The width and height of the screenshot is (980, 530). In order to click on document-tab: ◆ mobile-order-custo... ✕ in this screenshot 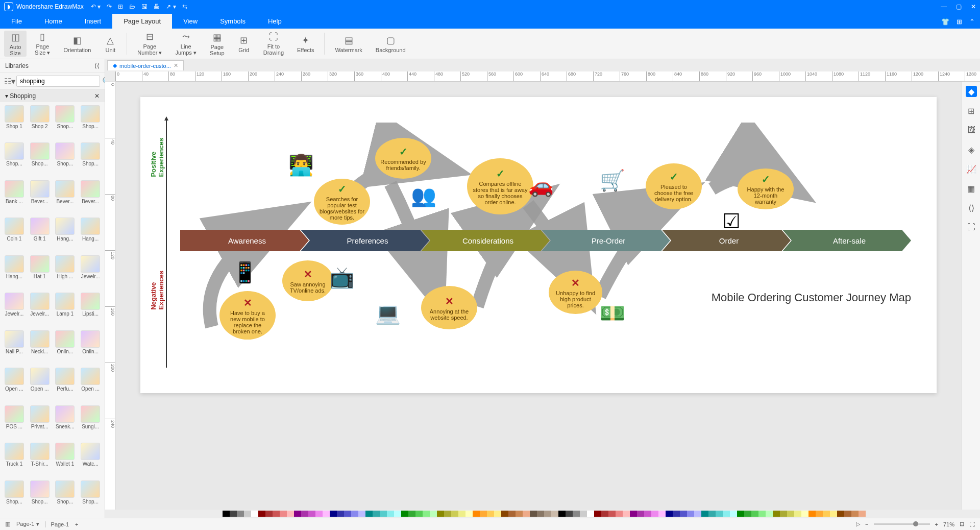, I will do `click(145, 65)`.